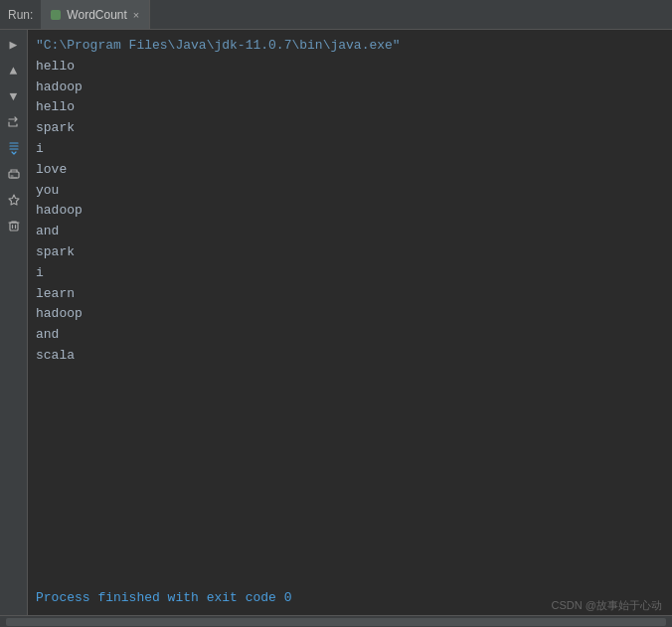  I want to click on left-toolbar: ▶ ▲ ▼, so click(14, 322).